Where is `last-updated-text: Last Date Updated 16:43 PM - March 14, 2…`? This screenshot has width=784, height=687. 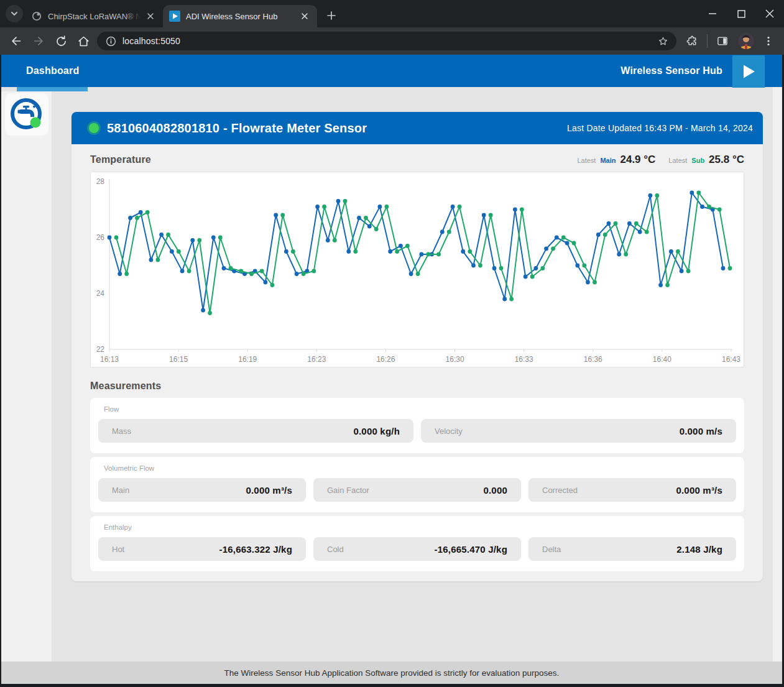 last-updated-text: Last Date Updated 16:43 PM - March 14, 2… is located at coordinates (660, 128).